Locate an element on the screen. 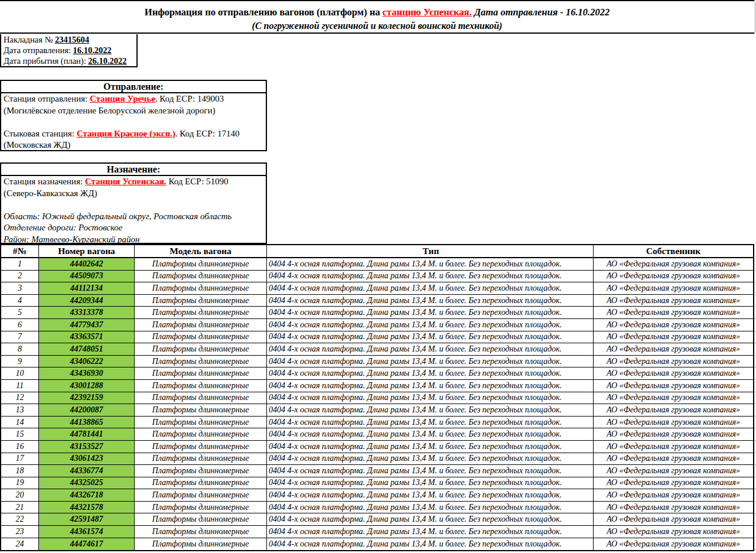 The width and height of the screenshot is (756, 553). column-header-type: Тип is located at coordinates (430, 251).